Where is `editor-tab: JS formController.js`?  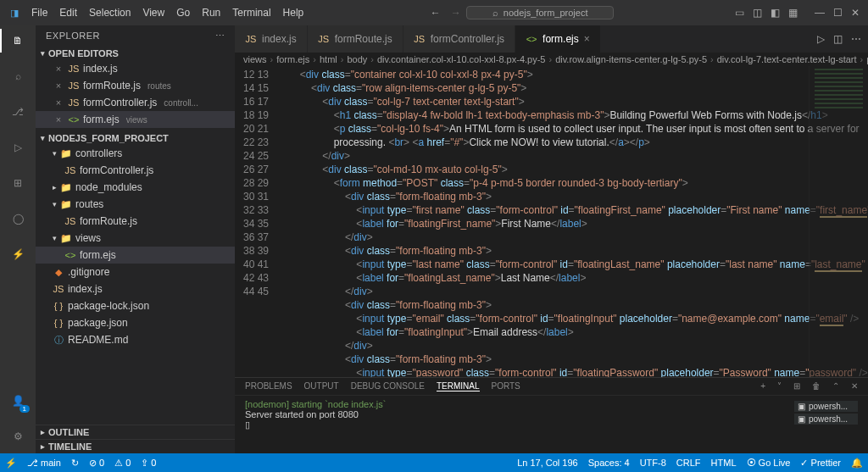
editor-tab: JS formController.js is located at coordinates (459, 39).